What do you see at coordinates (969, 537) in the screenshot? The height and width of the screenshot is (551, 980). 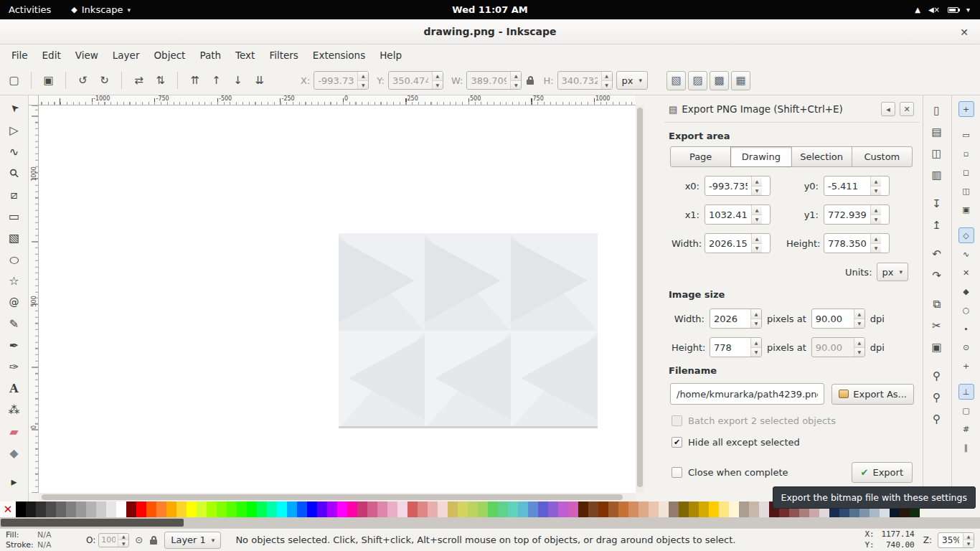 I see `zoom-spin-up: ▲` at bounding box center [969, 537].